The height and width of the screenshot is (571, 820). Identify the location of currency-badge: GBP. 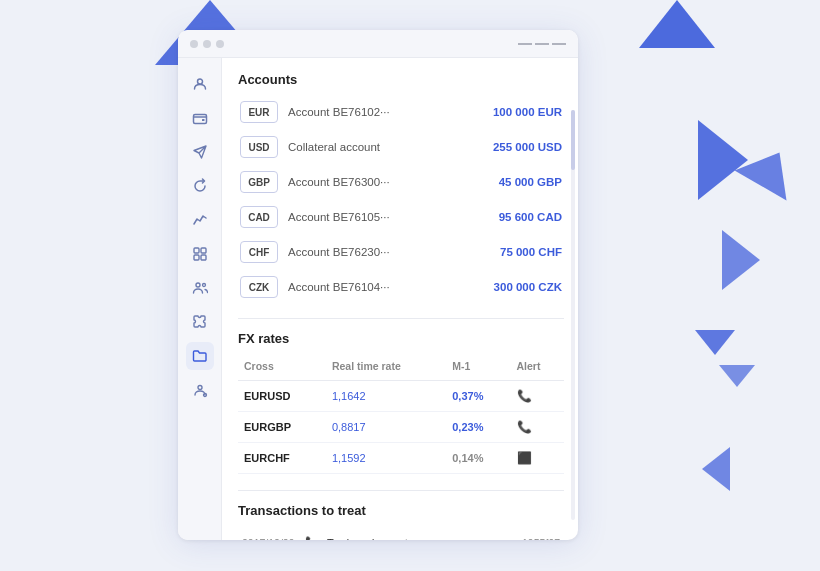
(259, 182).